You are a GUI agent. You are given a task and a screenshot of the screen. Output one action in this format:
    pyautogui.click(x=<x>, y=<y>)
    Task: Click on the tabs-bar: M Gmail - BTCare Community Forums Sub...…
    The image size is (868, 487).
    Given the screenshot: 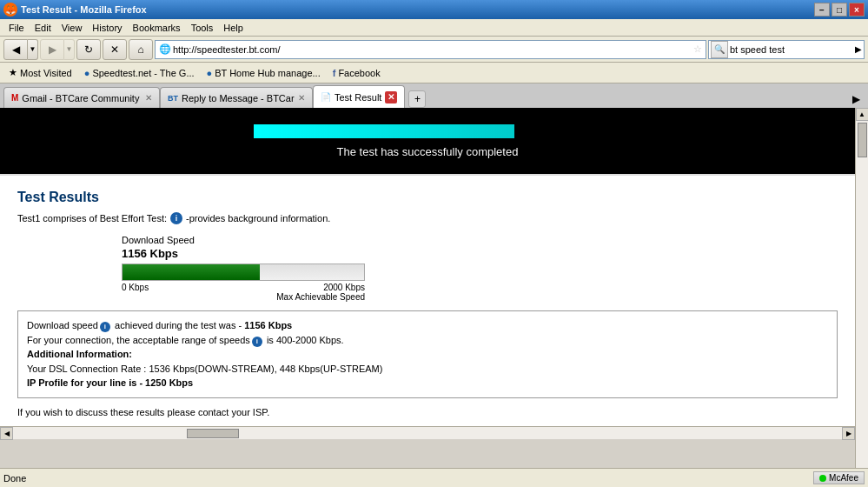 What is the action you would take?
    pyautogui.click(x=434, y=96)
    